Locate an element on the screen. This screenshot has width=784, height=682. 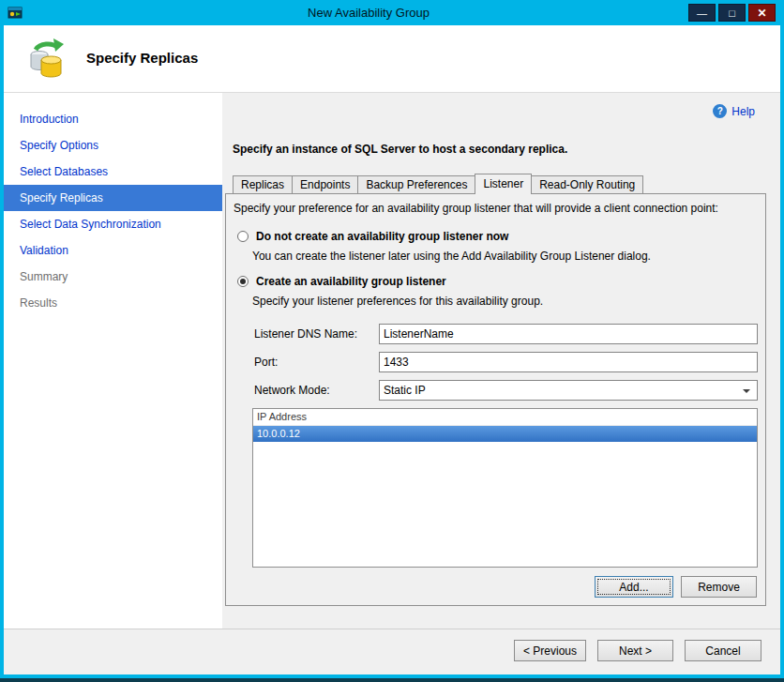
sidebar-item-specify-replicas: Specify Replicas is located at coordinates (113, 198).